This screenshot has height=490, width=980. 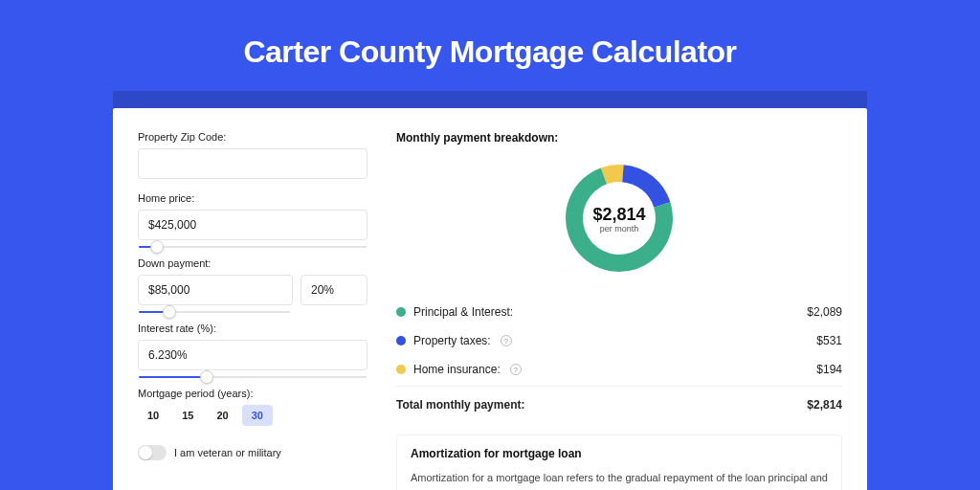 What do you see at coordinates (619, 462) in the screenshot?
I see `amortization-box: Amortization for mortgage loan Amortizat…` at bounding box center [619, 462].